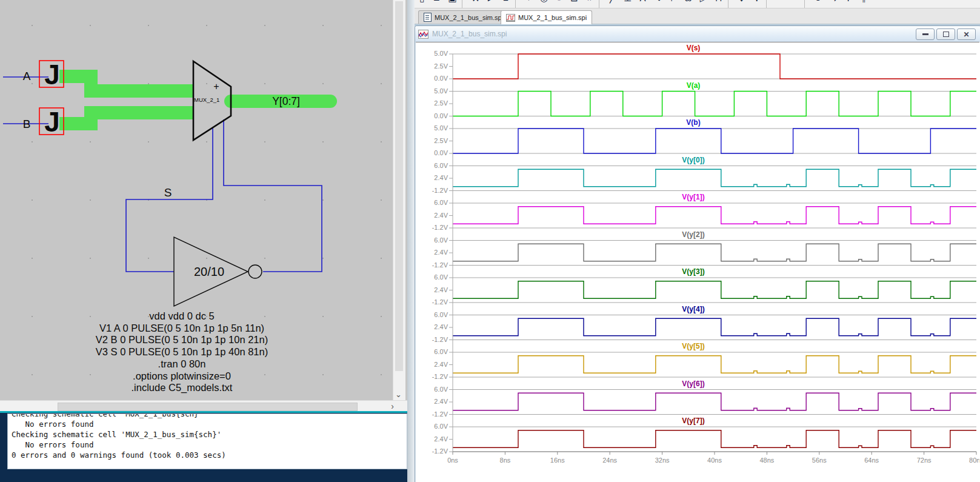 The height and width of the screenshot is (482, 980). I want to click on x-tick-label: 56ns, so click(819, 460).